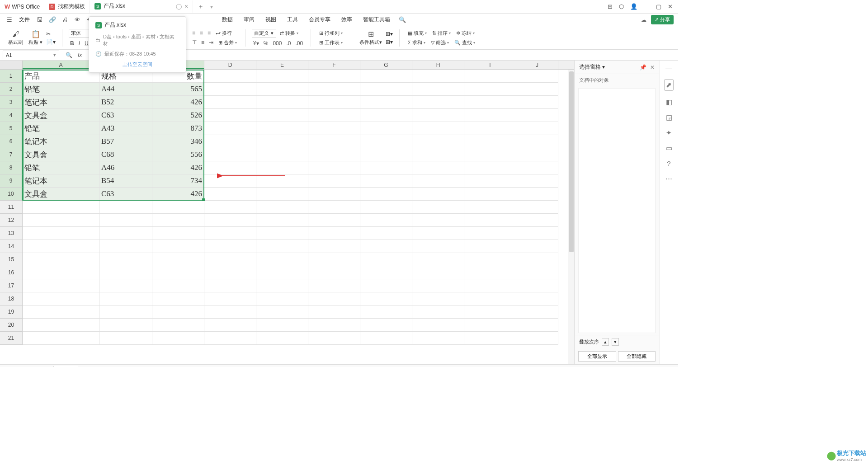 This screenshot has height=470, width=868. I want to click on row-header: 18, so click(11, 299).